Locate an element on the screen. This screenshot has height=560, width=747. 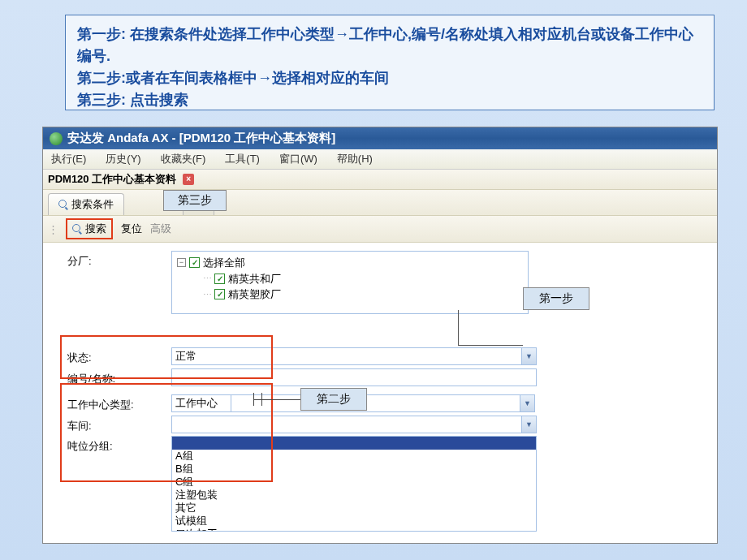
step3-callout: 第三步 is located at coordinates (195, 200).